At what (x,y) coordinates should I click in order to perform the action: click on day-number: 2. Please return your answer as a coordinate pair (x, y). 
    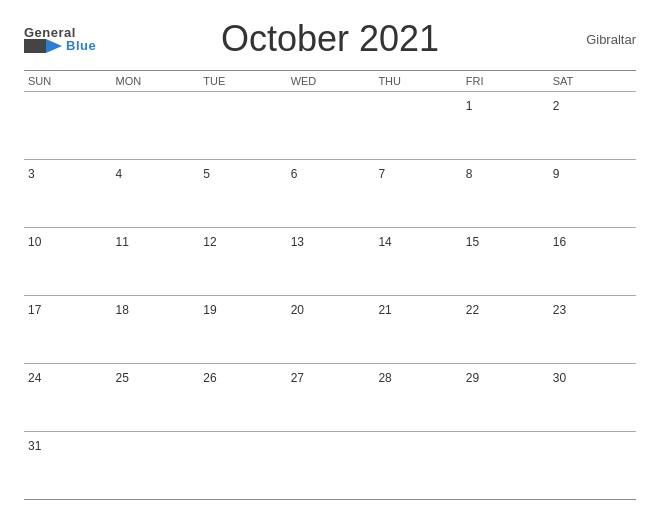
    Looking at the image, I should click on (556, 106).